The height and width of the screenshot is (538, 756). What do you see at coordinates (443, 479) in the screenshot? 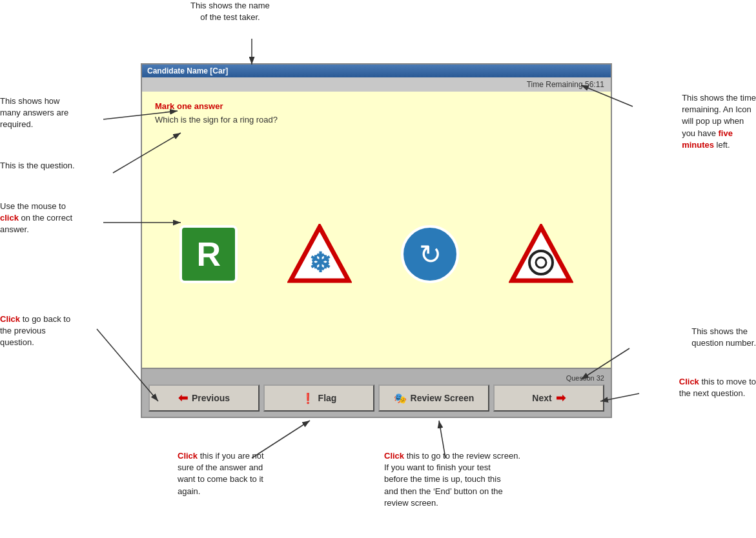
I see `ann10-line3: before the time is up, touch this` at bounding box center [443, 479].